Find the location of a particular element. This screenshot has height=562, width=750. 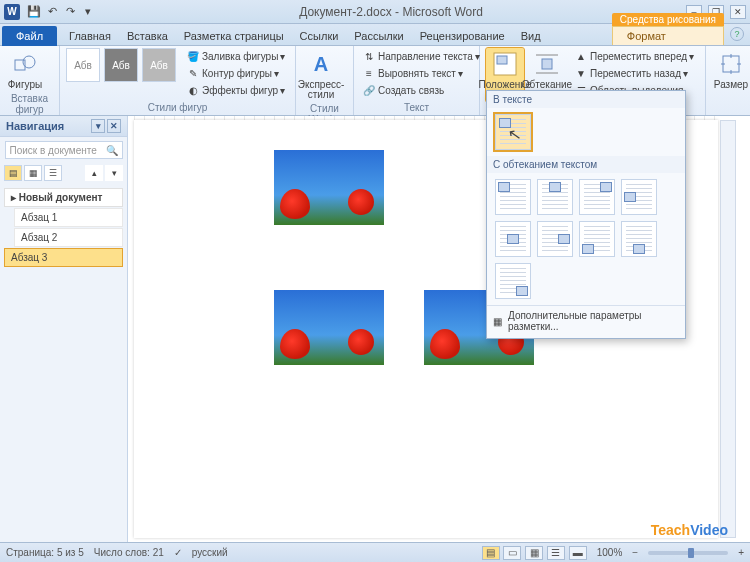

nav-item-1: Абзац 1 is located at coordinates (68, 218).